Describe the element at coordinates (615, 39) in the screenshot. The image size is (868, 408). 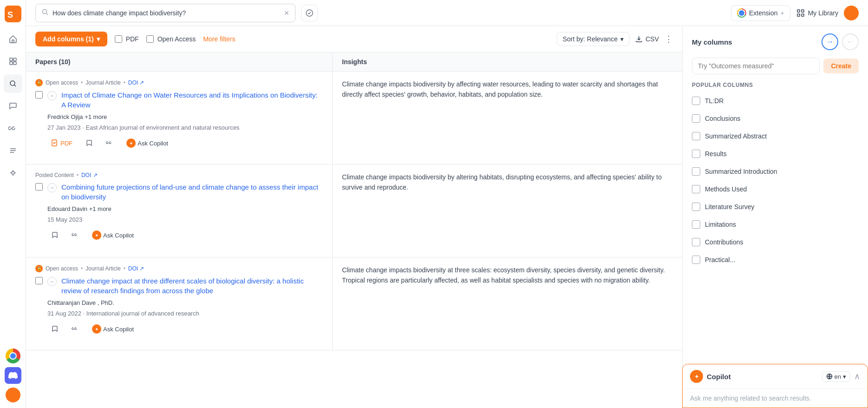
I see `toolbar-right: Sort by: Relevance ▾ CSV ⋮` at that location.